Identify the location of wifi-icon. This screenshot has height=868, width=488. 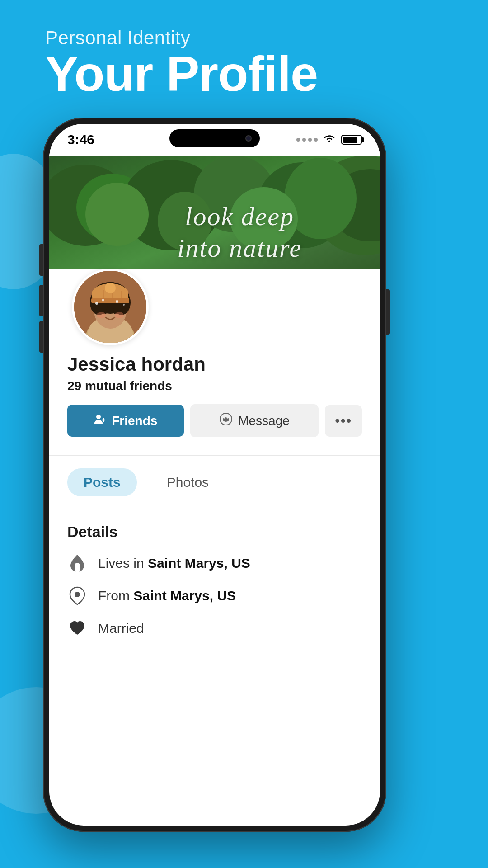
(329, 140).